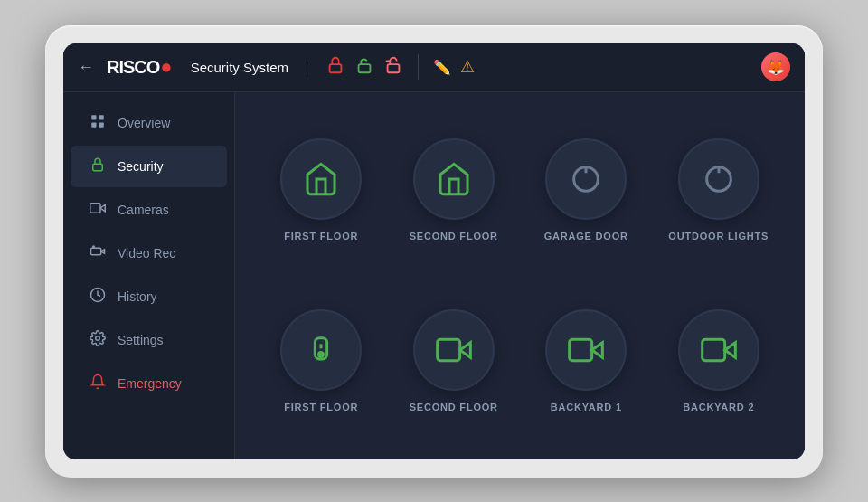  I want to click on lock-icon, so click(98, 166).